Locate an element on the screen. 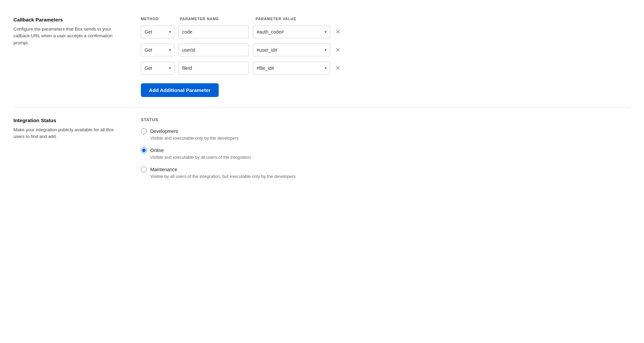 This screenshot has height=343, width=644. status-option-development: Development Visible and executable only … is located at coordinates (386, 134).